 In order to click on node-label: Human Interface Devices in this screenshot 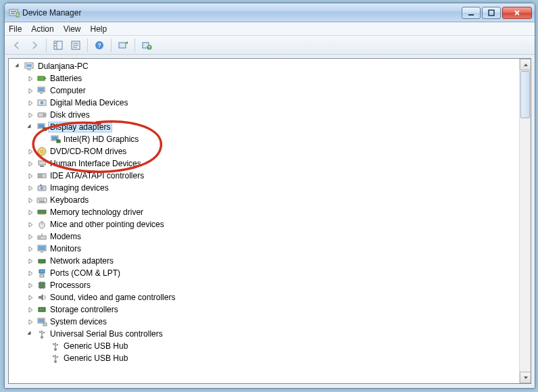, I will do `click(96, 164)`.